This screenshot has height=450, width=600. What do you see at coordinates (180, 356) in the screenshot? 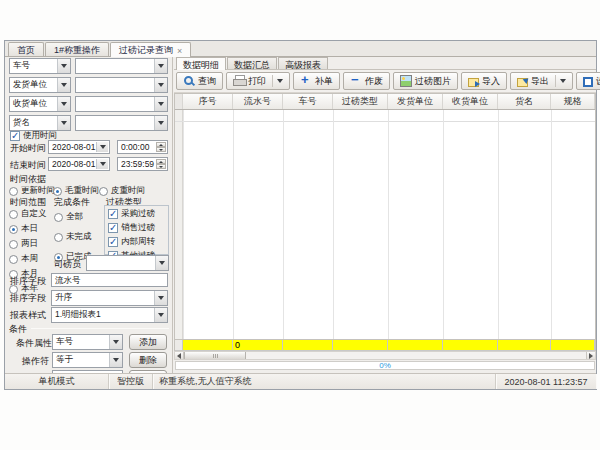
I see `scroll-left-icon` at bounding box center [180, 356].